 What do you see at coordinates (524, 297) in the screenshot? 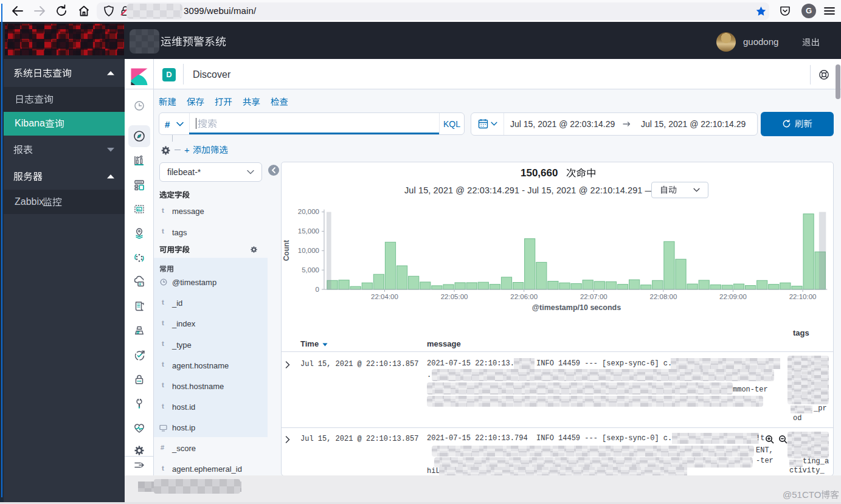
I see `svg-text: 22:06:00` at bounding box center [524, 297].